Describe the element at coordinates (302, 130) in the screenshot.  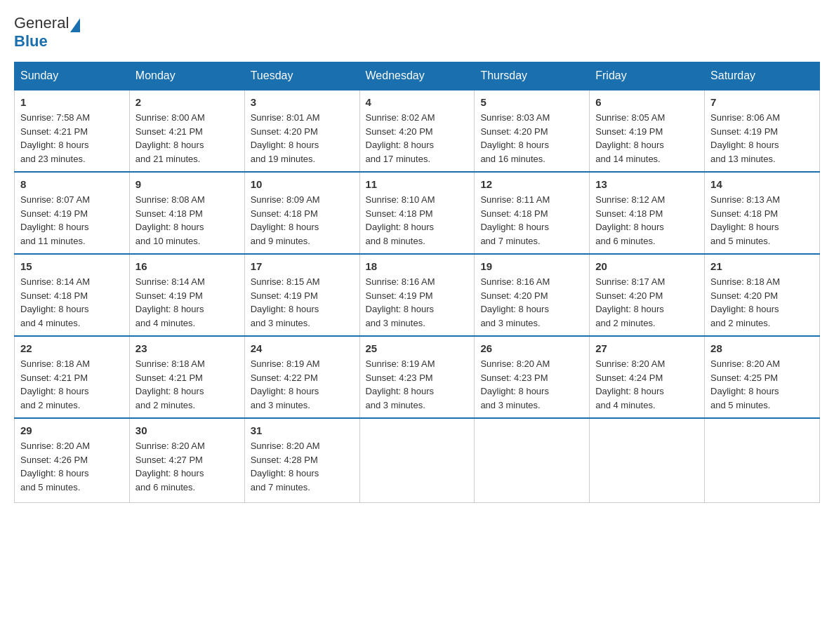
I see `calendar-cell: 3Sunrise: 8:01 AMSunset: 4:20 PMDaylight…` at that location.